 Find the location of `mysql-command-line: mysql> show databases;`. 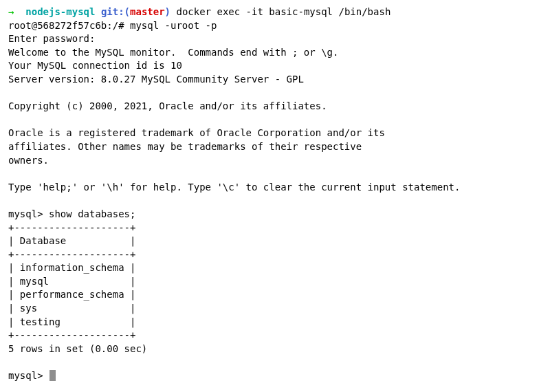

mysql-command-line: mysql> show databases; is located at coordinates (275, 215).